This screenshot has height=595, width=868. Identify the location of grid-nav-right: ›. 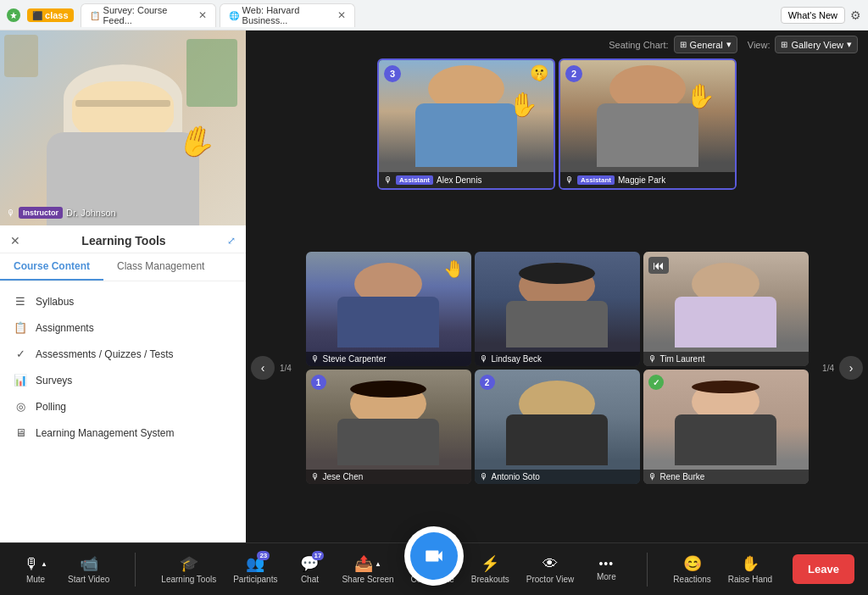
(851, 368).